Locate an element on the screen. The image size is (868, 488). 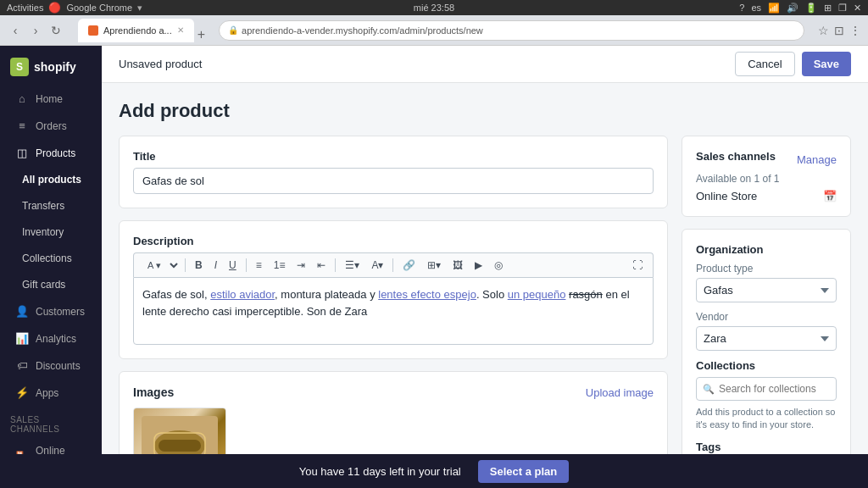
os-bar: Activities 🔴 Google Chrome ▾ mié 23:58 ?… is located at coordinates (434, 8).